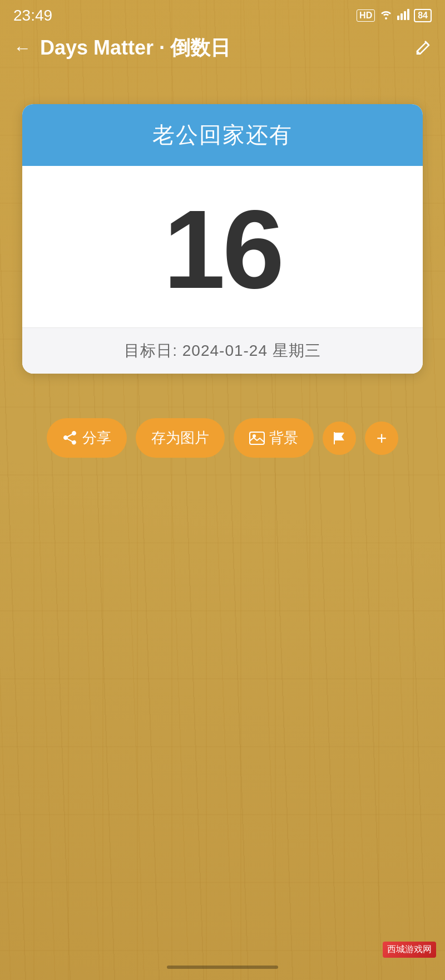  Describe the element at coordinates (228, 48) in the screenshot. I see `page-title: Days Matter · 倒数日` at that location.